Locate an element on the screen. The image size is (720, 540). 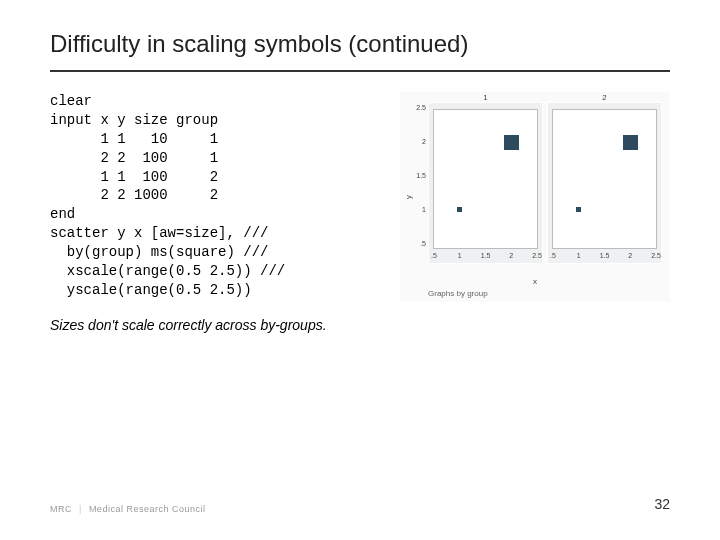
footer-logo: MRC | Medical Research Council is located at coordinates (128, 509).